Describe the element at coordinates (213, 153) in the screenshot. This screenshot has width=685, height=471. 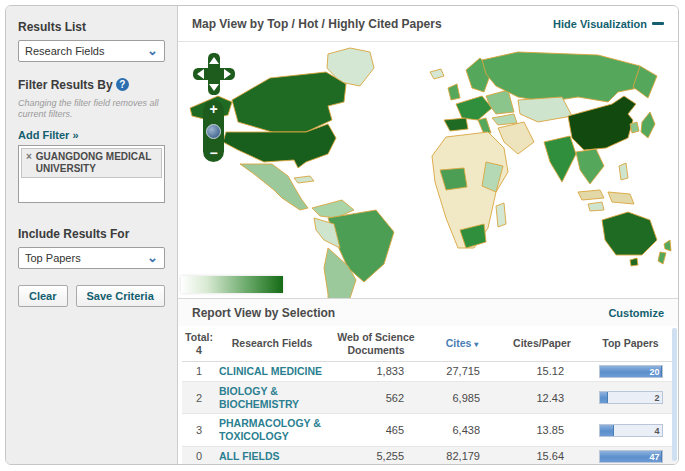
I see `zoom-out-button: −` at that location.